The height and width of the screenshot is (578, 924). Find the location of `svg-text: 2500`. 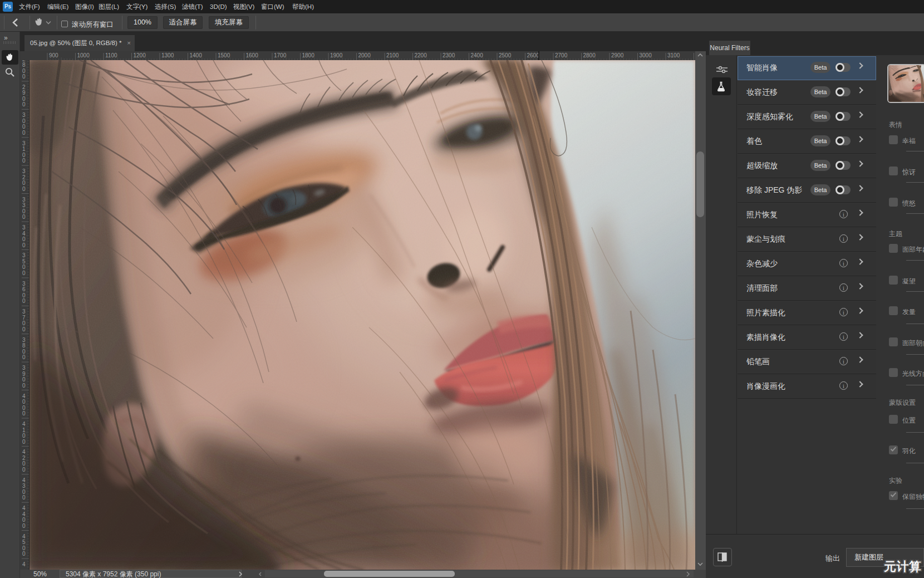

svg-text: 2500 is located at coordinates (505, 56).